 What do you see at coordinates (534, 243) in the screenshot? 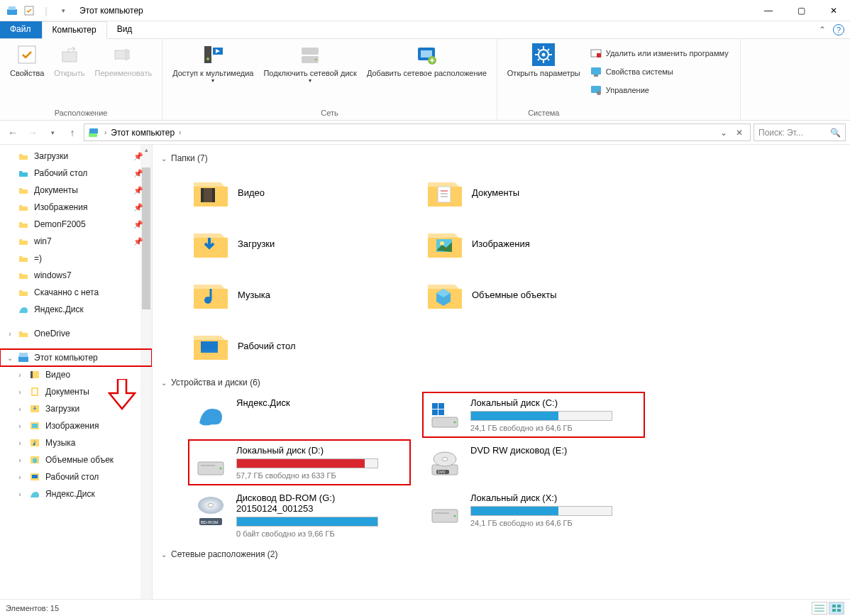
I see `folder-item: Изображения` at bounding box center [534, 243].